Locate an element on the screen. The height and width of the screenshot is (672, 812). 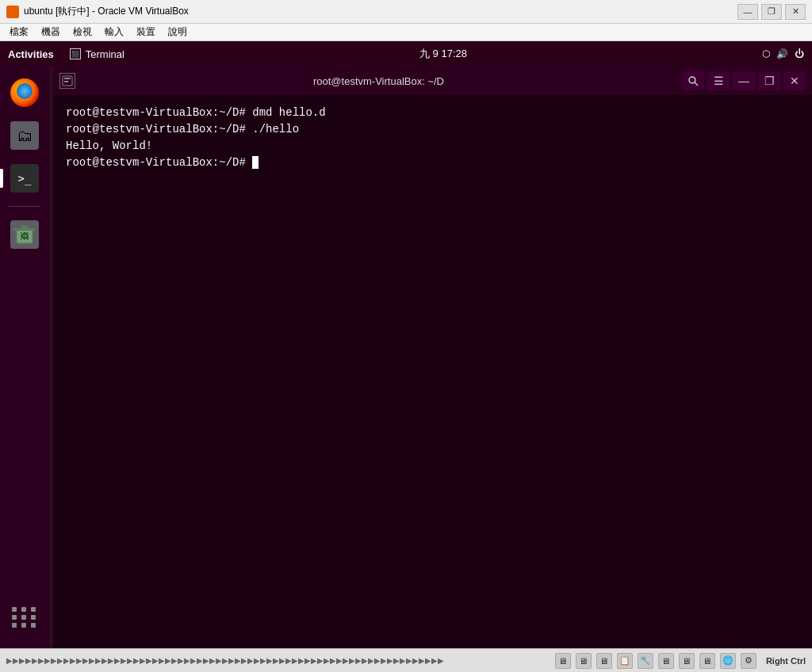
right-ctrl-label: Right Ctrl is located at coordinates (786, 661).